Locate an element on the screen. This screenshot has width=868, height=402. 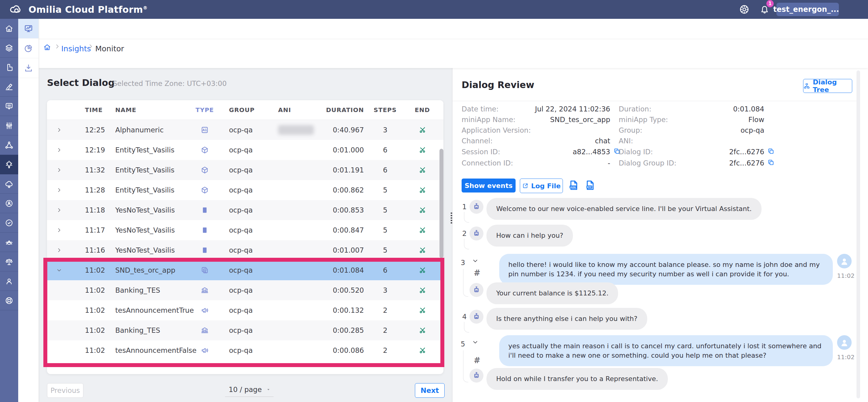
settings-gear-icon is located at coordinates (744, 9).